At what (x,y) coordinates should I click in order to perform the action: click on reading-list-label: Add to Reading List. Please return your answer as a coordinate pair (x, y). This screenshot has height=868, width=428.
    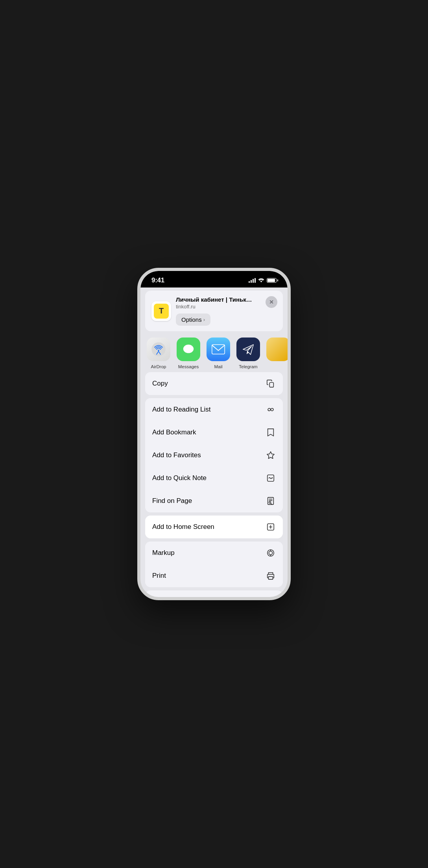
    Looking at the image, I should click on (181, 410).